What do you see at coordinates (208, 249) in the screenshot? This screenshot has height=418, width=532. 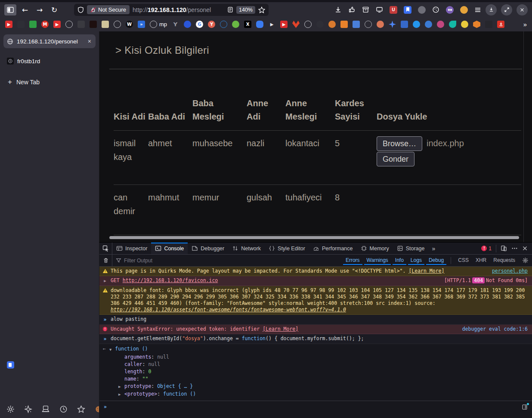 I see `tab-debugger: Debugger` at bounding box center [208, 249].